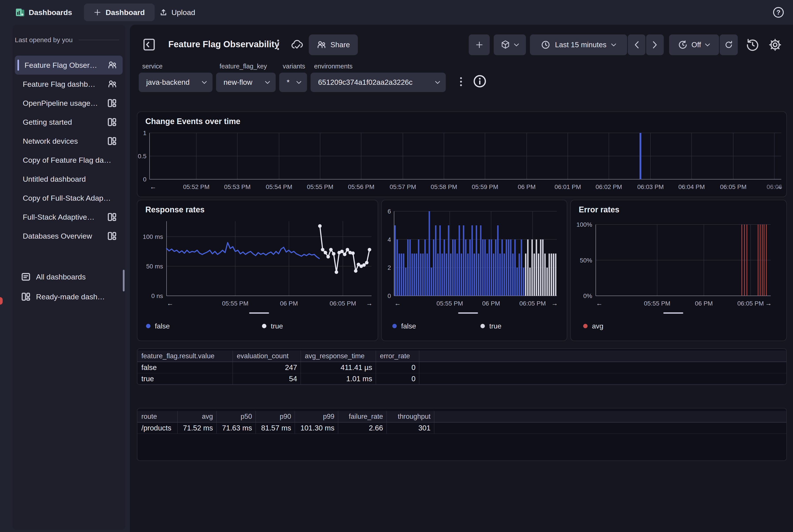 Image resolution: width=793 pixels, height=532 pixels. I want to click on timeframe-selector: Last 15 minutes, so click(578, 45).